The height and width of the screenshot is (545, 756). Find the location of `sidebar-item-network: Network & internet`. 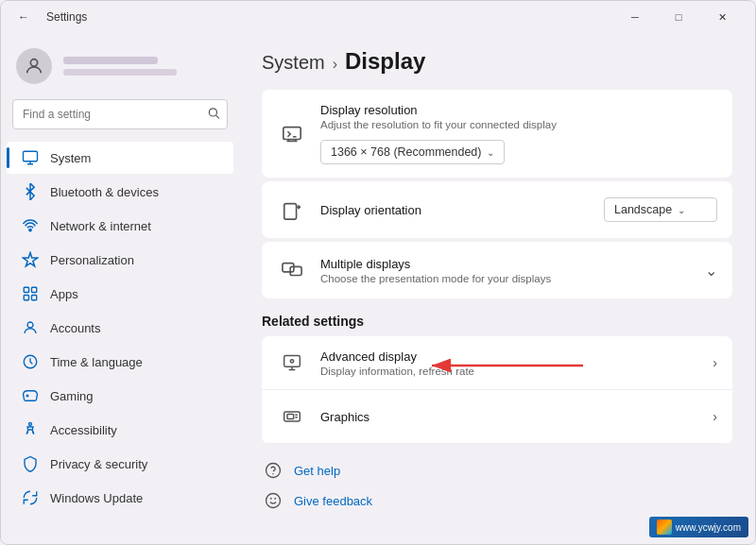

sidebar-item-network: Network & internet is located at coordinates (120, 226).